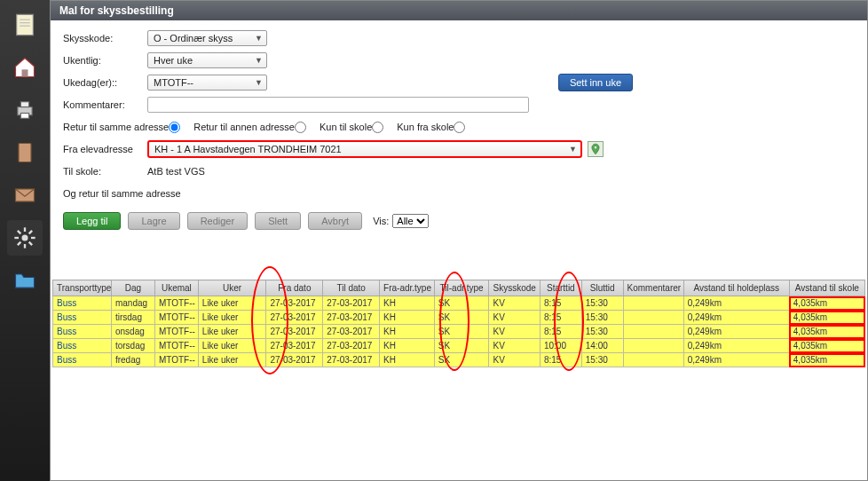 This screenshot has height=481, width=868. Describe the element at coordinates (154, 221) in the screenshot. I see `lagre-button: Lagre` at that location.